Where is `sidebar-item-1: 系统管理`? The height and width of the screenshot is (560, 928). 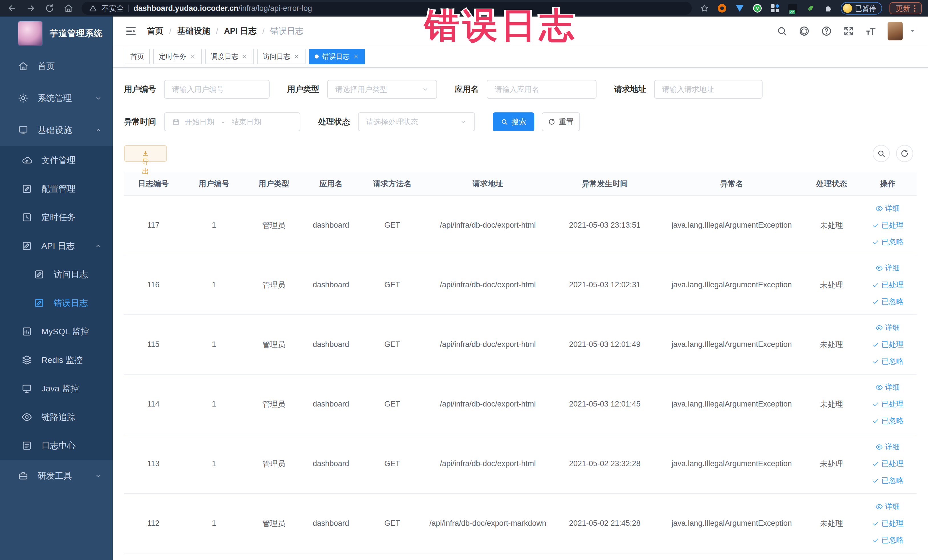
sidebar-item-1: 系统管理 is located at coordinates (56, 98).